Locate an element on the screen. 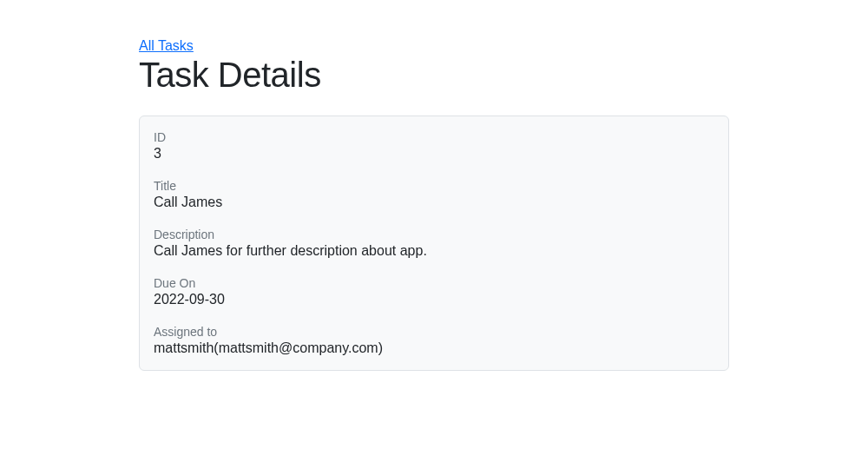 The width and height of the screenshot is (868, 449). field-id: ID 3 is located at coordinates (434, 146).